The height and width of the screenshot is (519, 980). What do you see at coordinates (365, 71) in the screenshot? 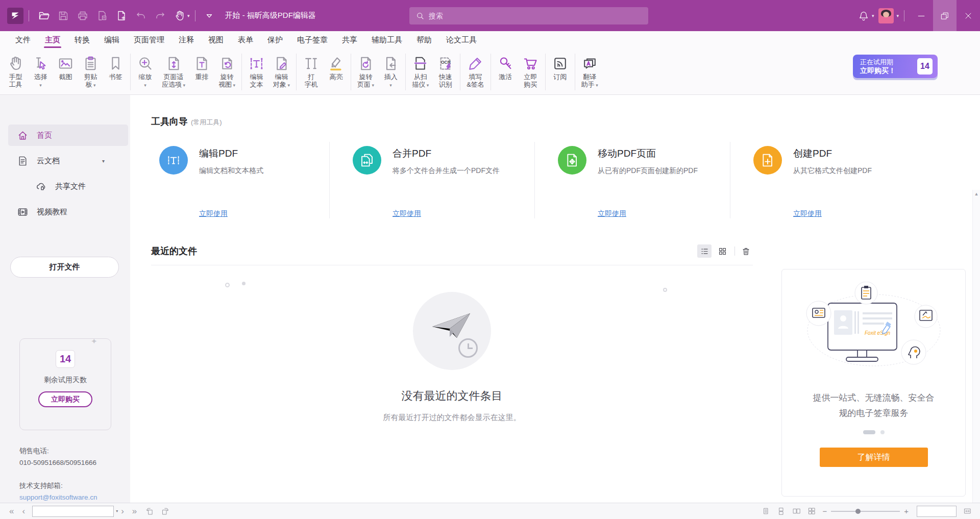
I see `rotate-pages-button: 旋转页面 ▾` at bounding box center [365, 71].